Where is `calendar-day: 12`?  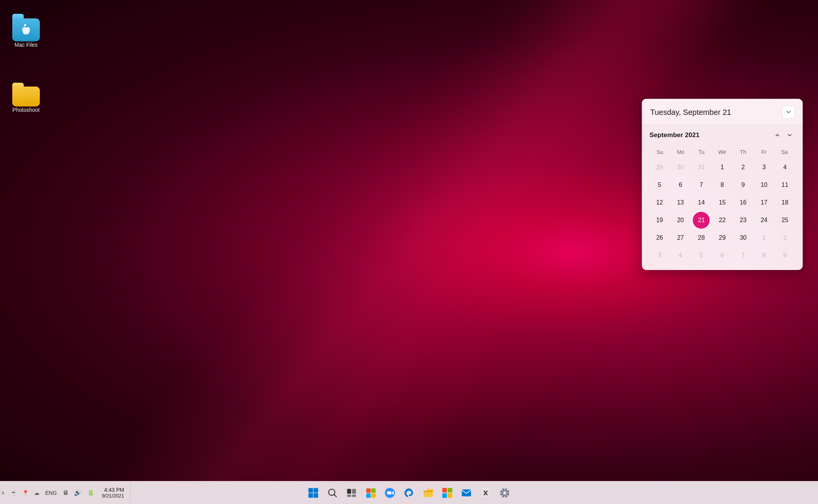
calendar-day: 12 is located at coordinates (659, 203).